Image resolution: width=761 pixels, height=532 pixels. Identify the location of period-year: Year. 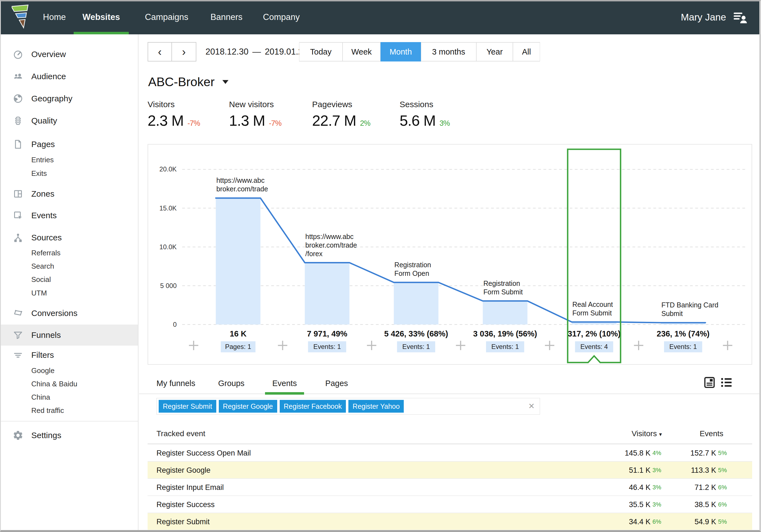
(495, 52).